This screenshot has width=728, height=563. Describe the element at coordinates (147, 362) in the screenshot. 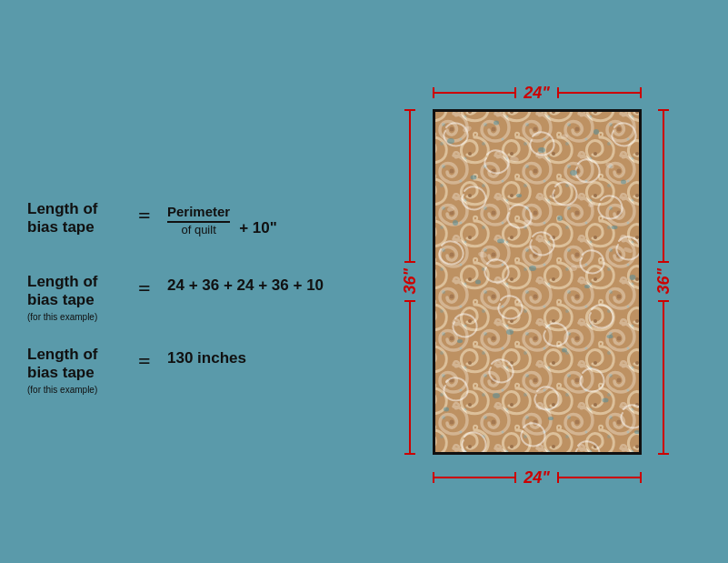

I see `formula-3-equals: =` at that location.